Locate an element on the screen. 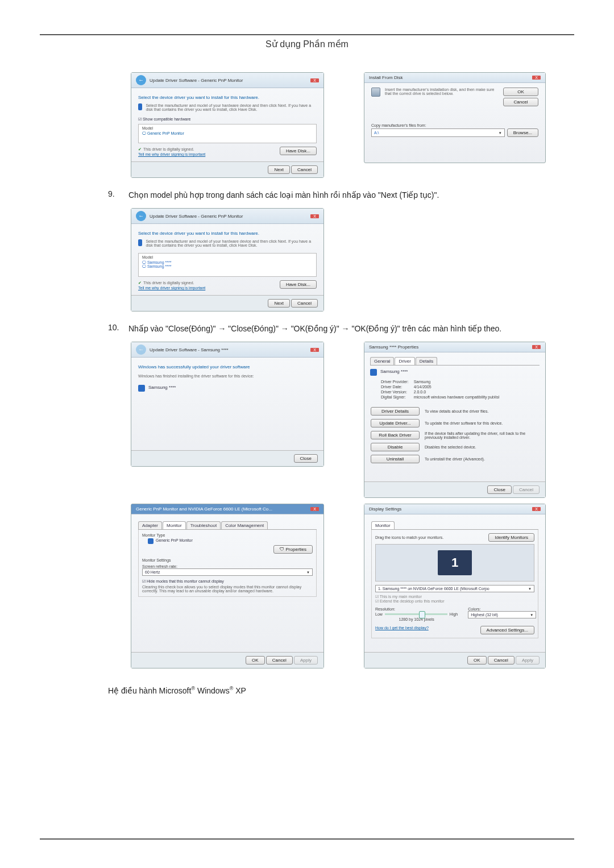 The image size is (614, 868). details-desc: To view details about the driver files. is located at coordinates (480, 412).